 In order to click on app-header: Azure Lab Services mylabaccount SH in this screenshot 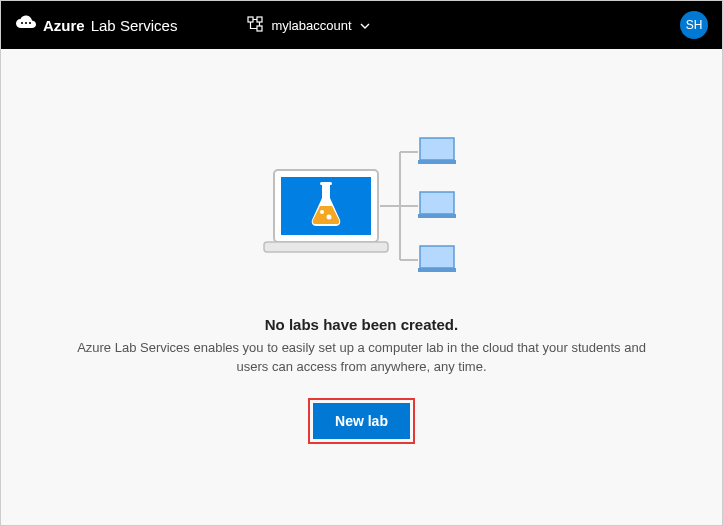, I will do `click(362, 25)`.